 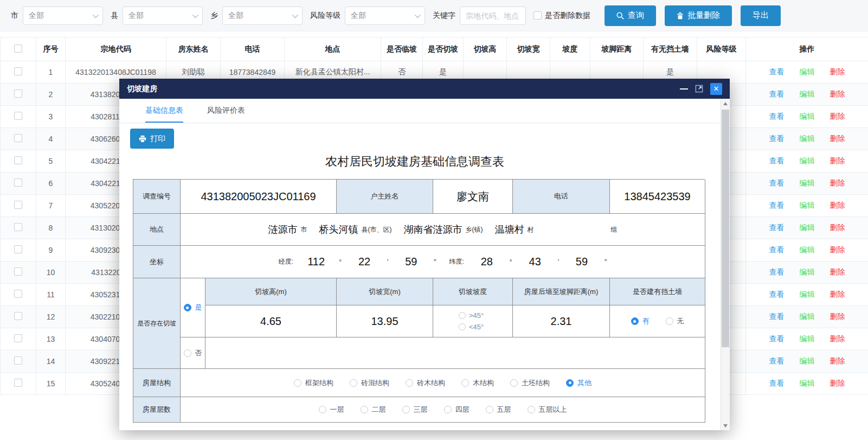 What do you see at coordinates (630, 16) in the screenshot?
I see `query-button: 查询` at bounding box center [630, 16].